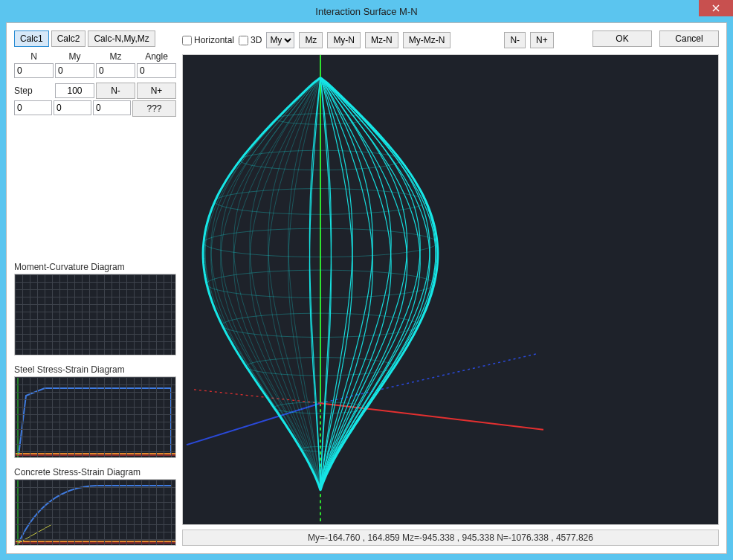  I want to click on header-my: My, so click(74, 57).